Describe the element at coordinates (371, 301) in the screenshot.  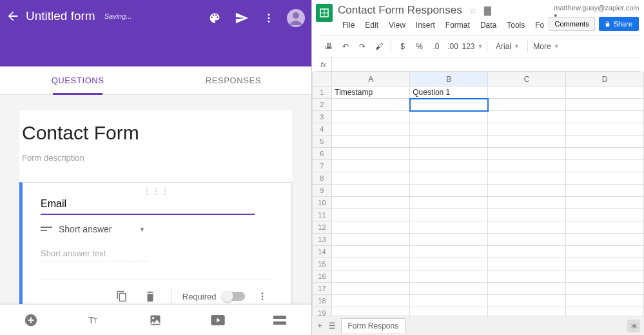
I see `cell-A18` at that location.